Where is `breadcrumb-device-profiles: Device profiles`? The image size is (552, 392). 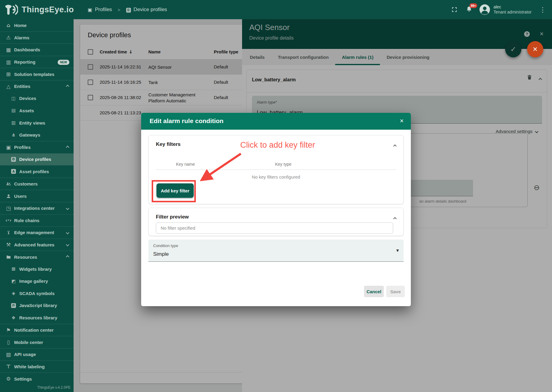 breadcrumb-device-profiles: Device profiles is located at coordinates (150, 10).